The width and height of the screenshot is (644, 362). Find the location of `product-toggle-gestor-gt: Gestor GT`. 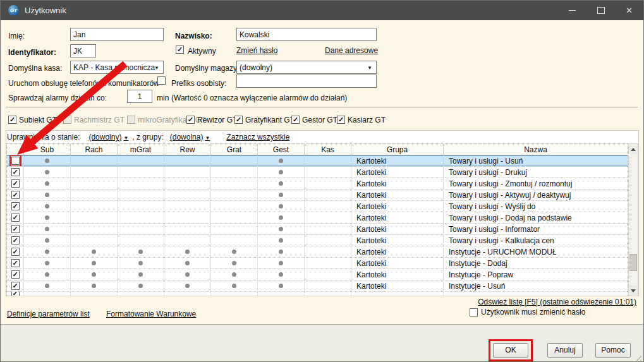

product-toggle-gestor-gt: Gestor GT is located at coordinates (315, 120).